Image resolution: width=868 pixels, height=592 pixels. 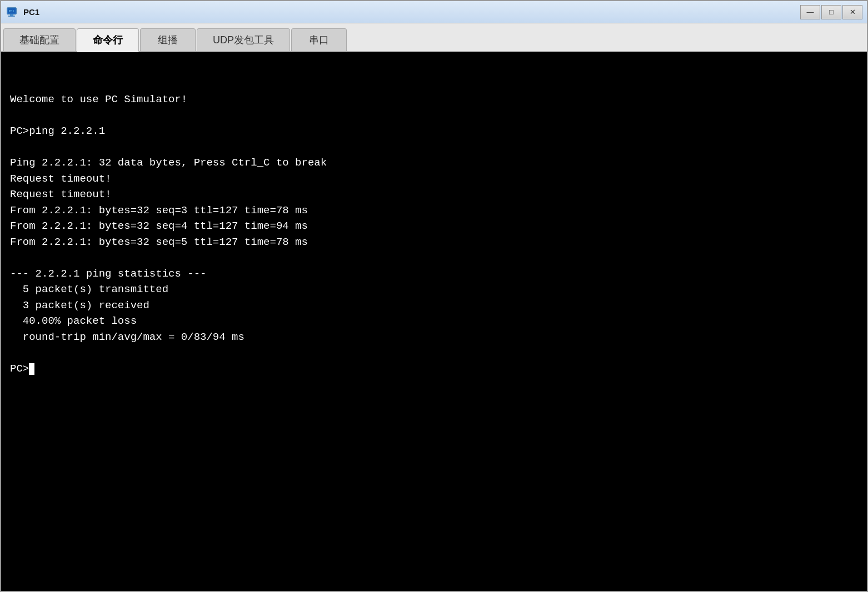 What do you see at coordinates (434, 100) in the screenshot?
I see `terminal-line: Welcome to use PC Simulator!` at bounding box center [434, 100].